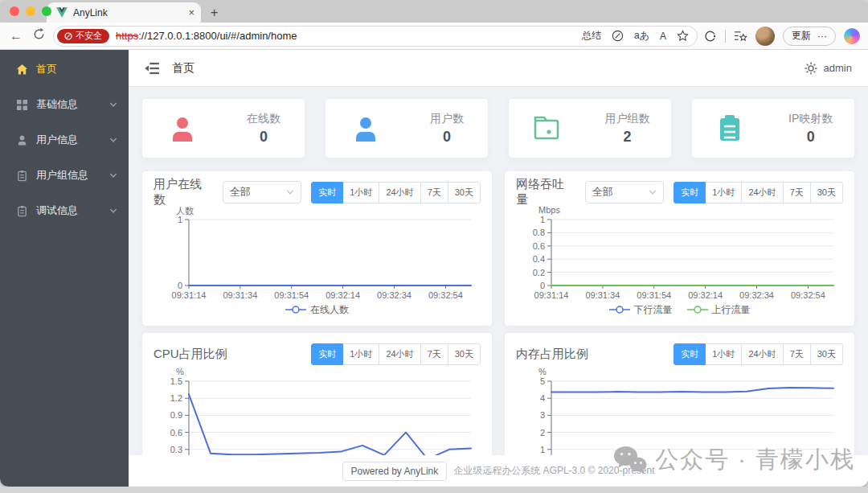  Describe the element at coordinates (809, 36) in the screenshot. I see `update-button: 更新 ···` at that location.